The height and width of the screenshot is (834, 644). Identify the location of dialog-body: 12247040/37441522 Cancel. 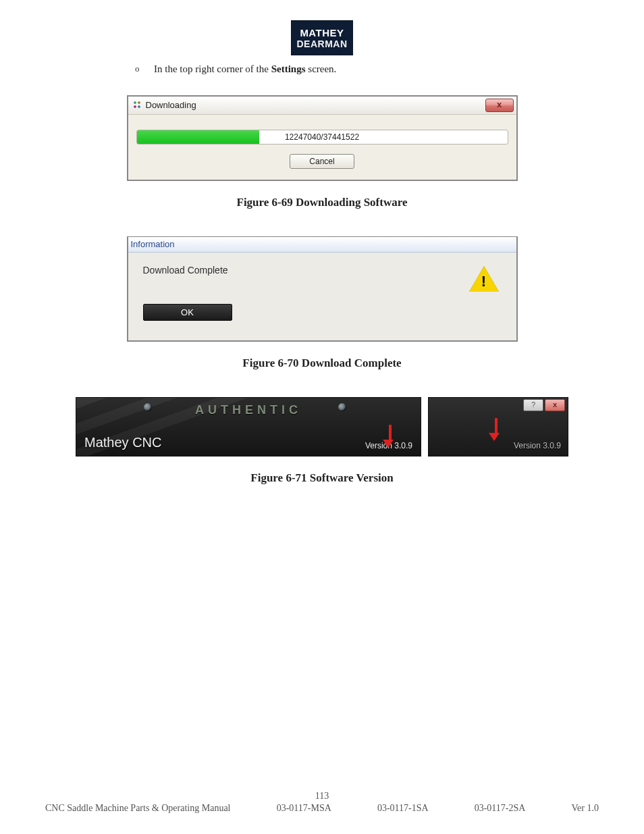
(323, 147).